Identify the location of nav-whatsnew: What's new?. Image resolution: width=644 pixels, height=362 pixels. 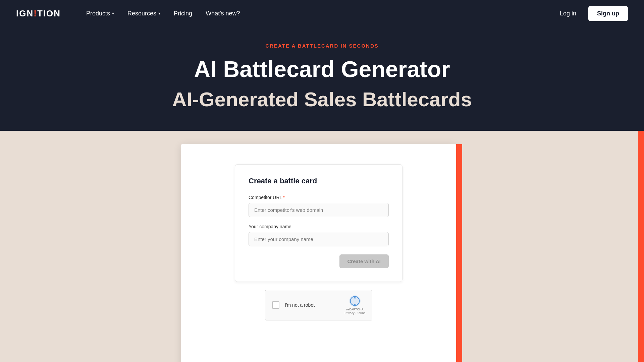
(223, 13).